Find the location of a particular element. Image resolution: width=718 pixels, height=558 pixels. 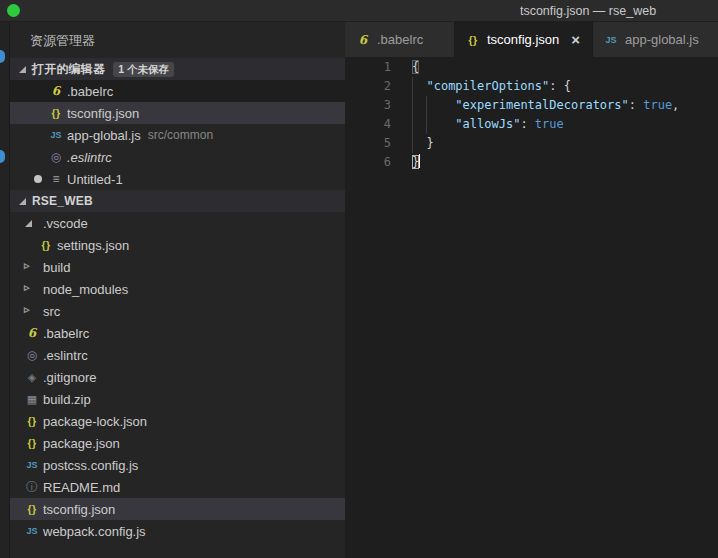

code-token: "allowJs" is located at coordinates (488, 124).